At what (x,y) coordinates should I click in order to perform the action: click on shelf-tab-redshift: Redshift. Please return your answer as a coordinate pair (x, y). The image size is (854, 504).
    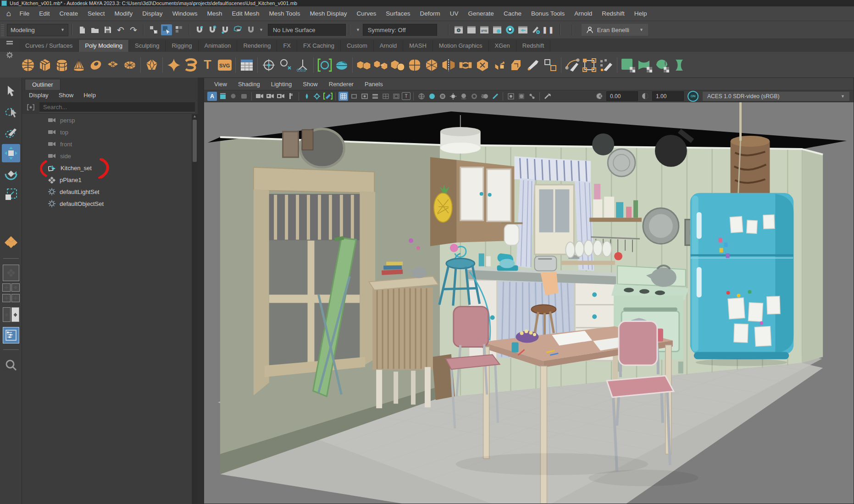
    Looking at the image, I should click on (534, 46).